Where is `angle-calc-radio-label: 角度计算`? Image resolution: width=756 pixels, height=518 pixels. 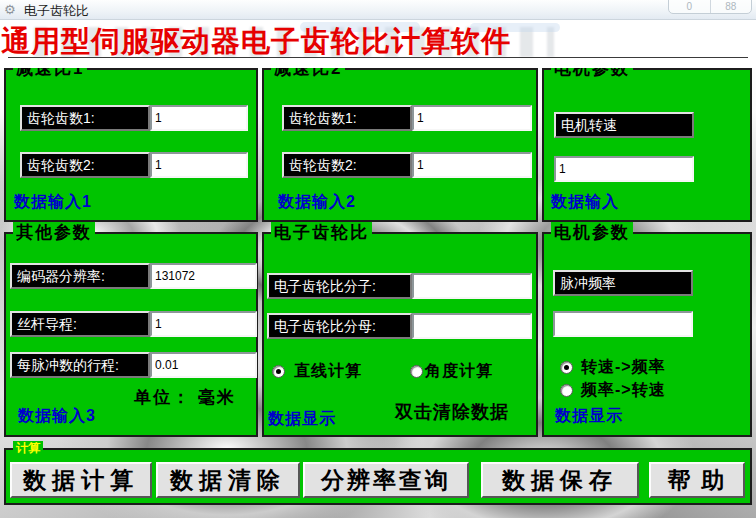
angle-calc-radio-label: 角度计算 is located at coordinates (459, 372).